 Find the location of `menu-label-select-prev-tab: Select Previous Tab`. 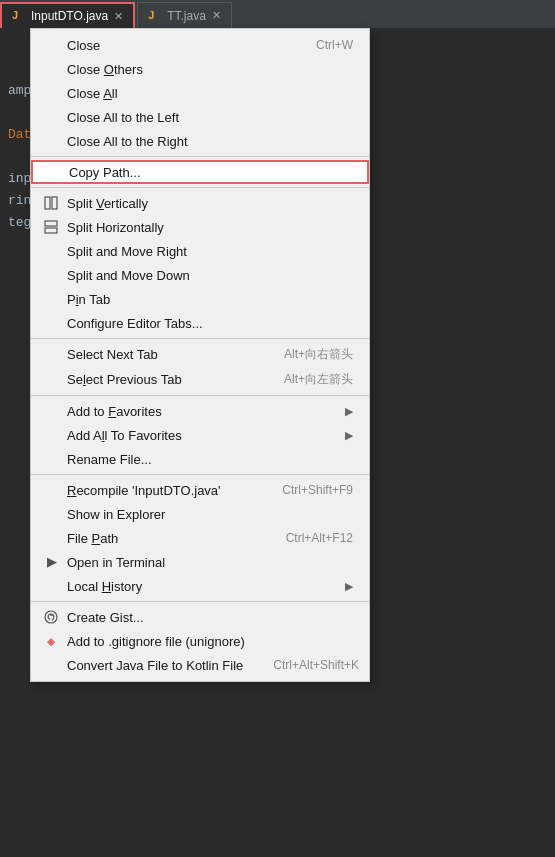

menu-label-select-prev-tab: Select Previous Tab is located at coordinates (124, 380).